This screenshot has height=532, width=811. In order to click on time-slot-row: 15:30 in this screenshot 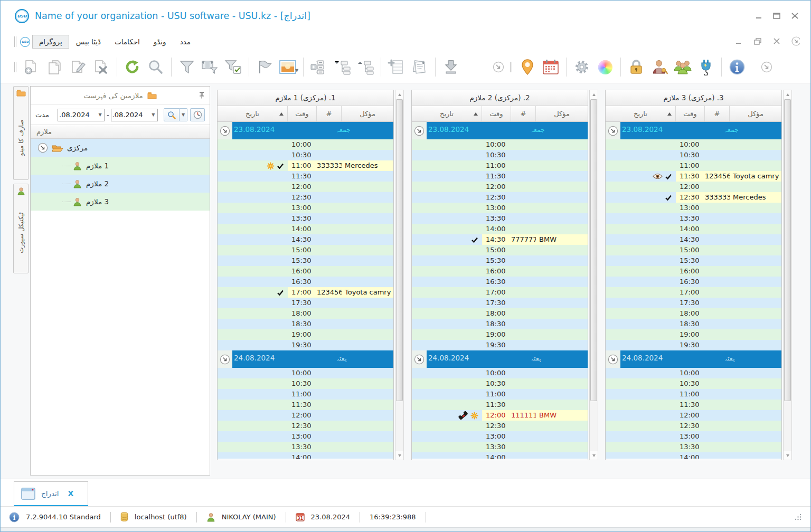, I will do `click(305, 261)`.